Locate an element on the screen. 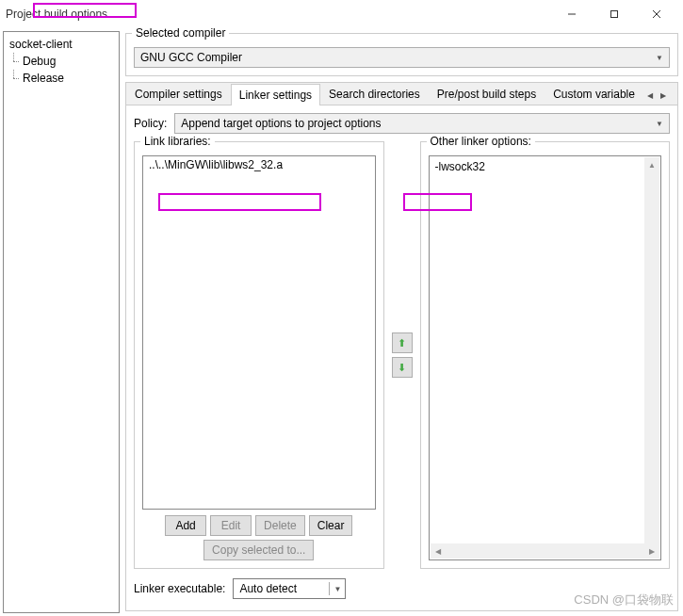 This screenshot has height=616, width=683. move-down-button: ⬇ is located at coordinates (402, 367).